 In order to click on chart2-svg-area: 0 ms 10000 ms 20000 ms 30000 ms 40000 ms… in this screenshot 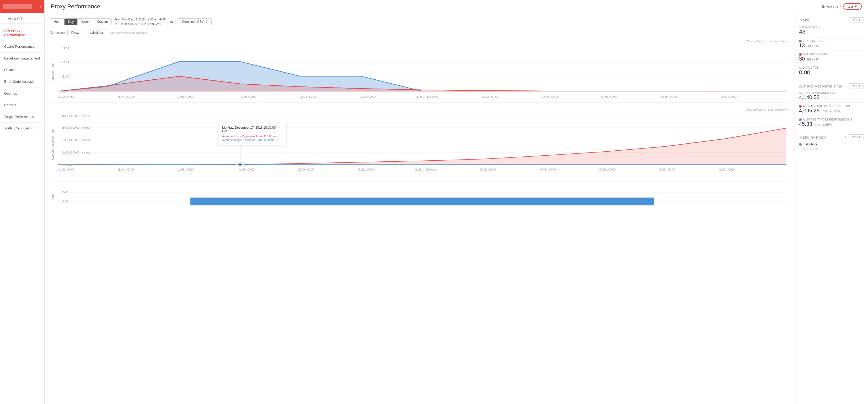, I will do `click(422, 144)`.